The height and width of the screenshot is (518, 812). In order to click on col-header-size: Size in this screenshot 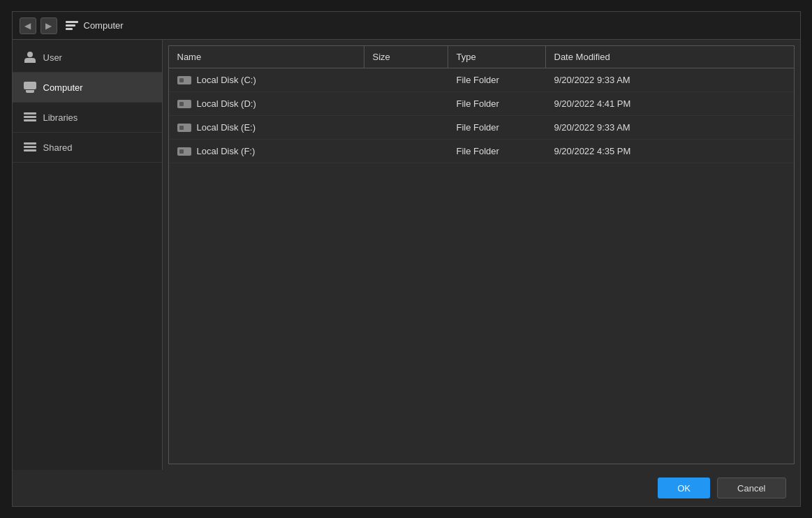, I will do `click(406, 57)`.